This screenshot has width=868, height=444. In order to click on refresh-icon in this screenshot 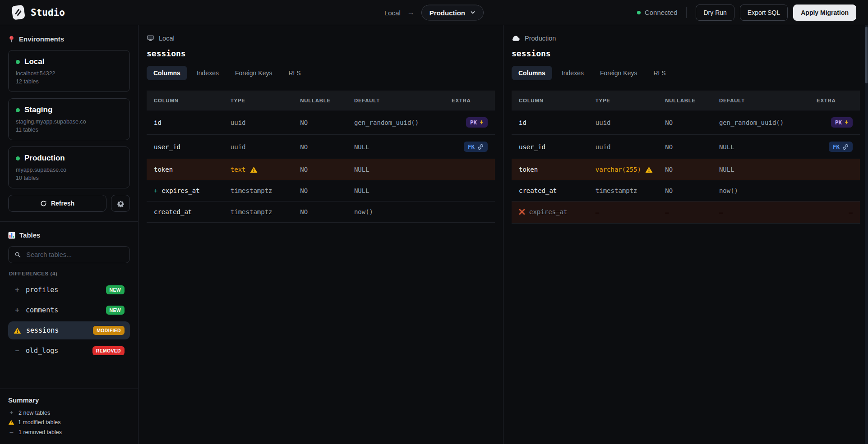, I will do `click(43, 204)`.